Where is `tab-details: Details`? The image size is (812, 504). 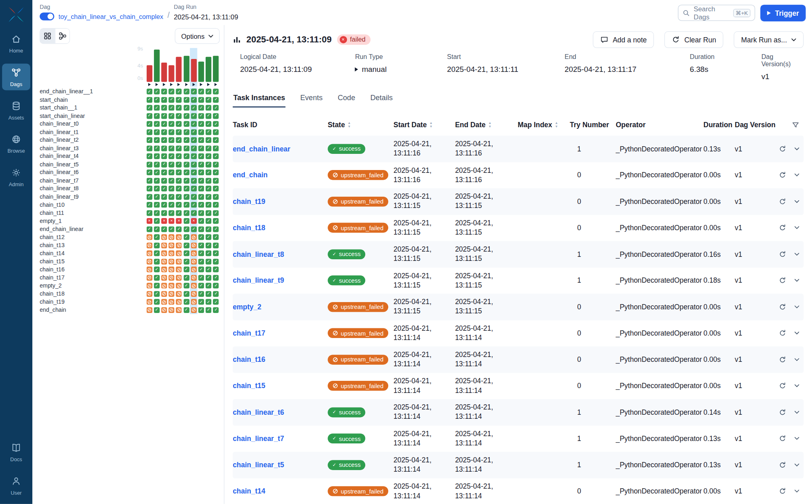 tab-details: Details is located at coordinates (381, 100).